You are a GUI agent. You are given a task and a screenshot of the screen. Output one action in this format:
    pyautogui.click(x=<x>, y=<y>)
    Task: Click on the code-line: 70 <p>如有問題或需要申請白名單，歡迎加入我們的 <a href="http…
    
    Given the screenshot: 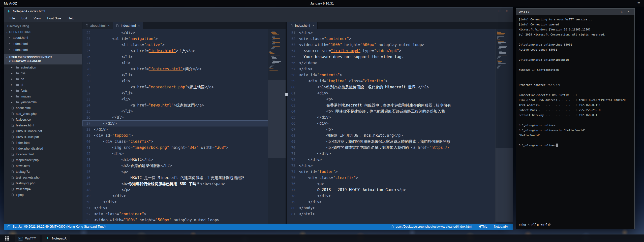 What is the action you would take?
    pyautogui.click(x=391, y=148)
    